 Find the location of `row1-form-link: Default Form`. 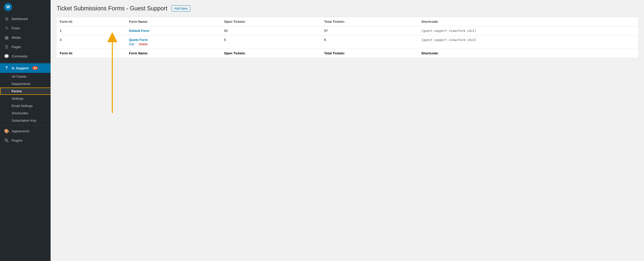

row1-form-link: Default Form is located at coordinates (139, 31).